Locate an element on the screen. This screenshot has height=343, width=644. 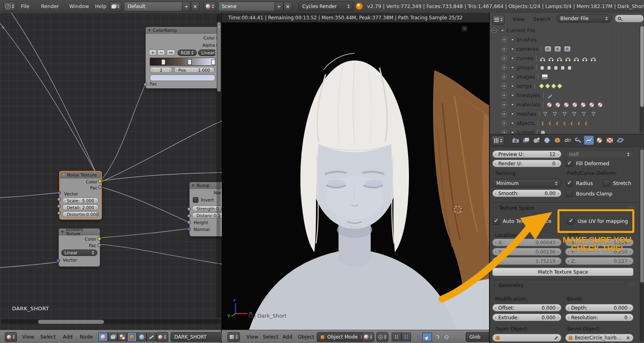
bevel-object-field: BezierCircle_hairb... ✕ is located at coordinates (599, 338).